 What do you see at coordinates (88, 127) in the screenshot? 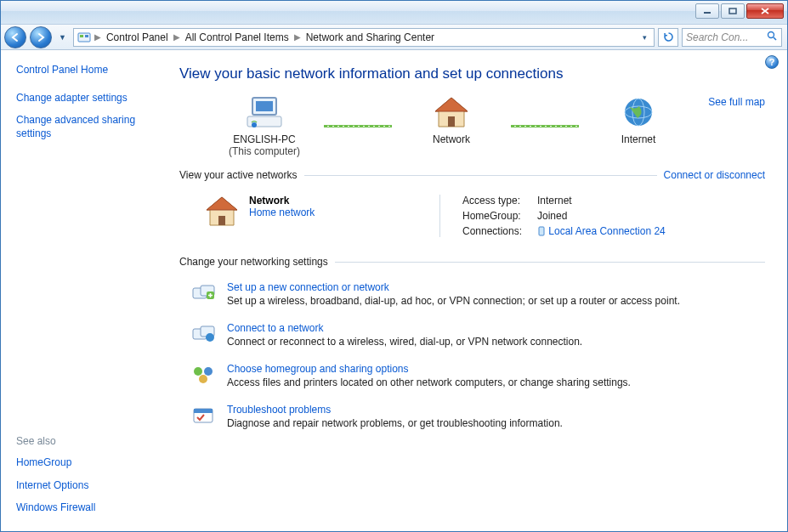
I see `sidebar-change-advanced-sharing: Change advanced sharing settings` at bounding box center [88, 127].